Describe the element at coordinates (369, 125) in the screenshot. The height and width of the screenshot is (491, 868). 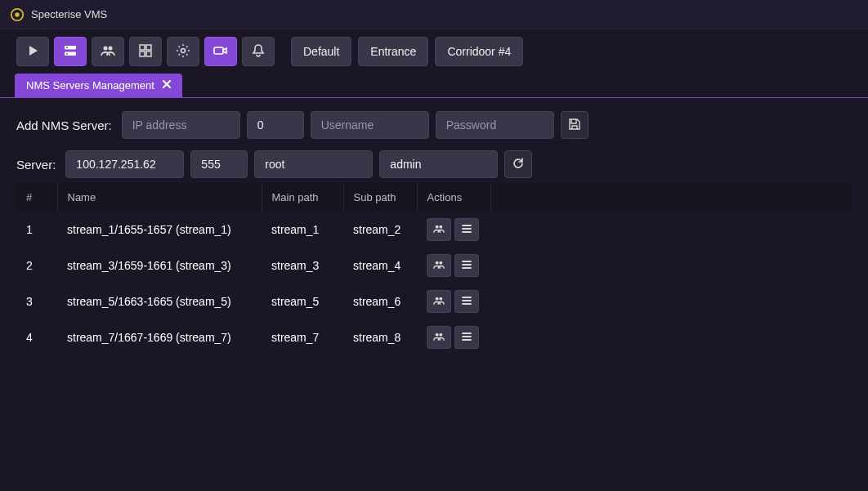
I see `add-username-input` at that location.